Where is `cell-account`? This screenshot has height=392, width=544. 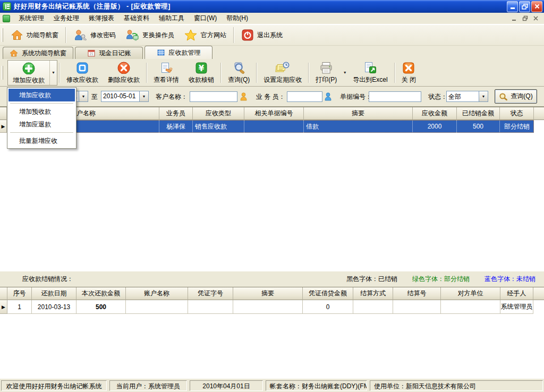
cell-account is located at coordinates (157, 307).